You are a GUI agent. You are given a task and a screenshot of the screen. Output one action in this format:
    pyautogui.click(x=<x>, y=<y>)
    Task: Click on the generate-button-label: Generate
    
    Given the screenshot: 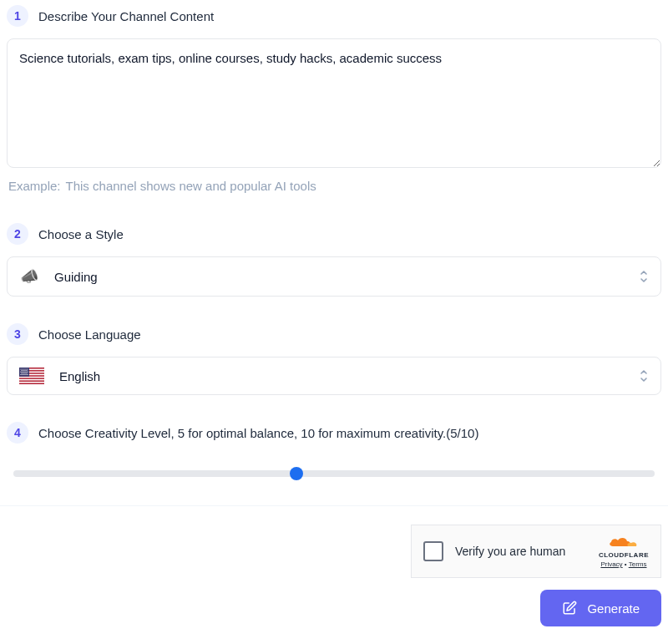 What is the action you would take?
    pyautogui.click(x=613, y=608)
    